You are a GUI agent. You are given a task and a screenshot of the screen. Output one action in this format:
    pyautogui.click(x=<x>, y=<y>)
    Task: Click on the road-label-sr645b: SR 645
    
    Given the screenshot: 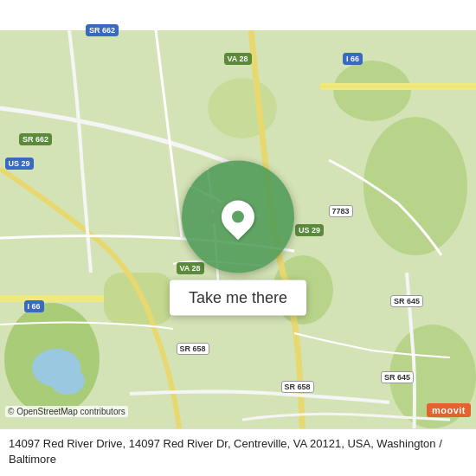 What is the action you would take?
    pyautogui.click(x=397, y=377)
    